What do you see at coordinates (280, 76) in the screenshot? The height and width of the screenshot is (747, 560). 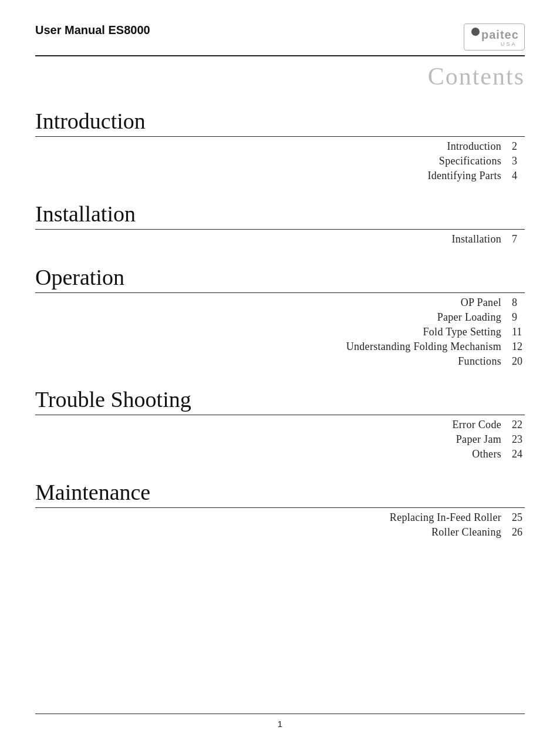 I see `contents-heading: Contents` at bounding box center [280, 76].